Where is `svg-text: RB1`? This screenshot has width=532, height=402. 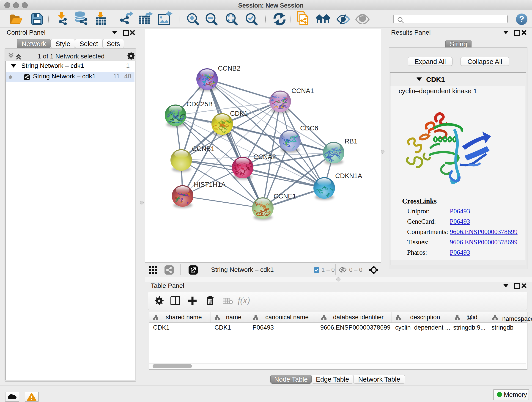 svg-text: RB1 is located at coordinates (351, 141).